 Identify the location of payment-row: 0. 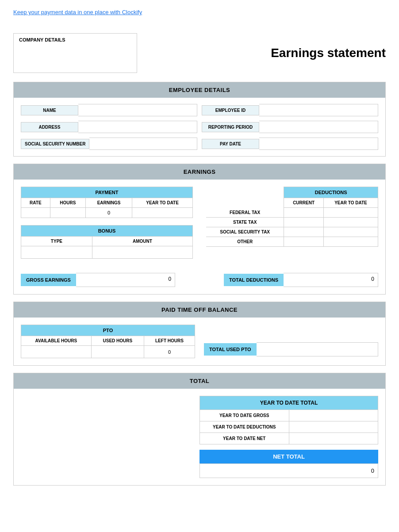
(107, 213).